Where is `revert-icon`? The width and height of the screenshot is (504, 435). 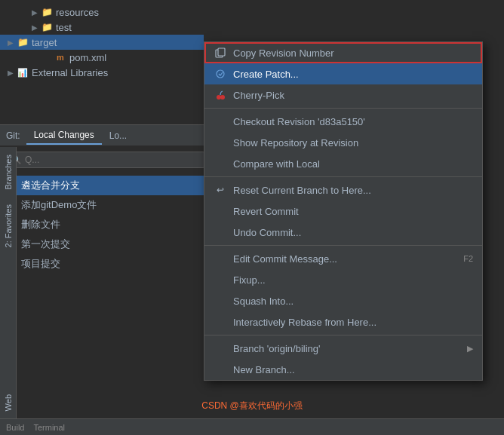
revert-icon is located at coordinates (220, 211).